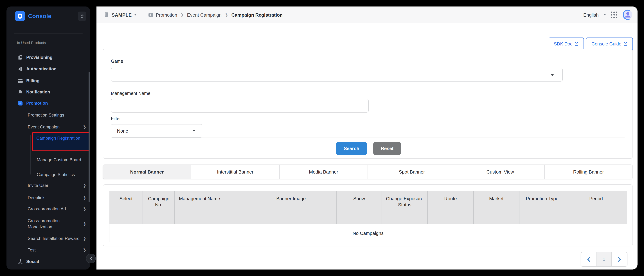  What do you see at coordinates (58, 209) in the screenshot?
I see `sidebar-item-cross-promotion-ad: Cross-promotion Ad` at bounding box center [58, 209].